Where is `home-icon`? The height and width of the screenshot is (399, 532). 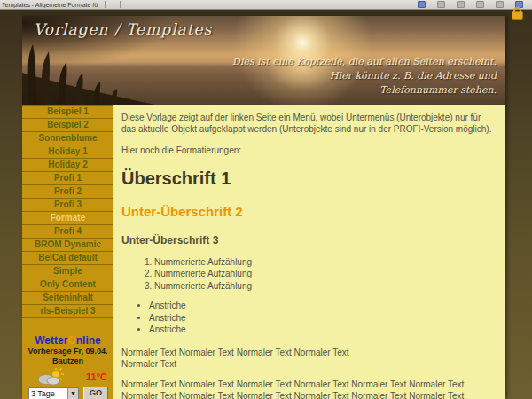 home-icon is located at coordinates (461, 4).